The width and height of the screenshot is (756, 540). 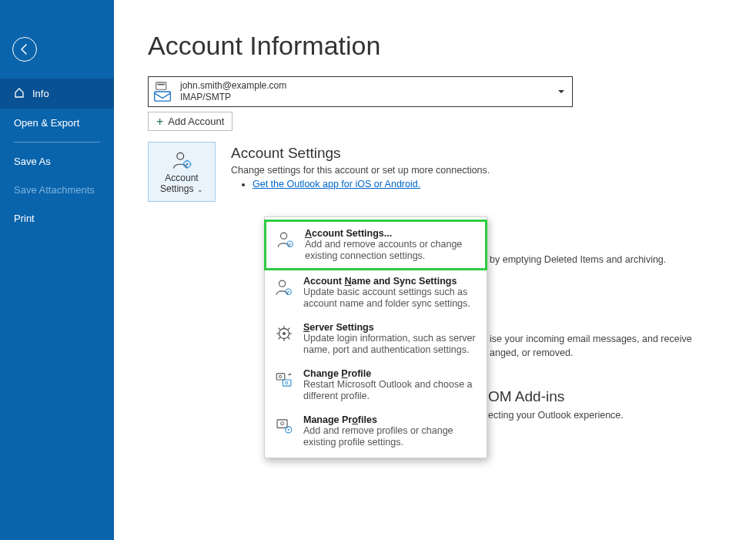 I want to click on account-settings-tile: Account Settings ⌄, so click(x=182, y=172).